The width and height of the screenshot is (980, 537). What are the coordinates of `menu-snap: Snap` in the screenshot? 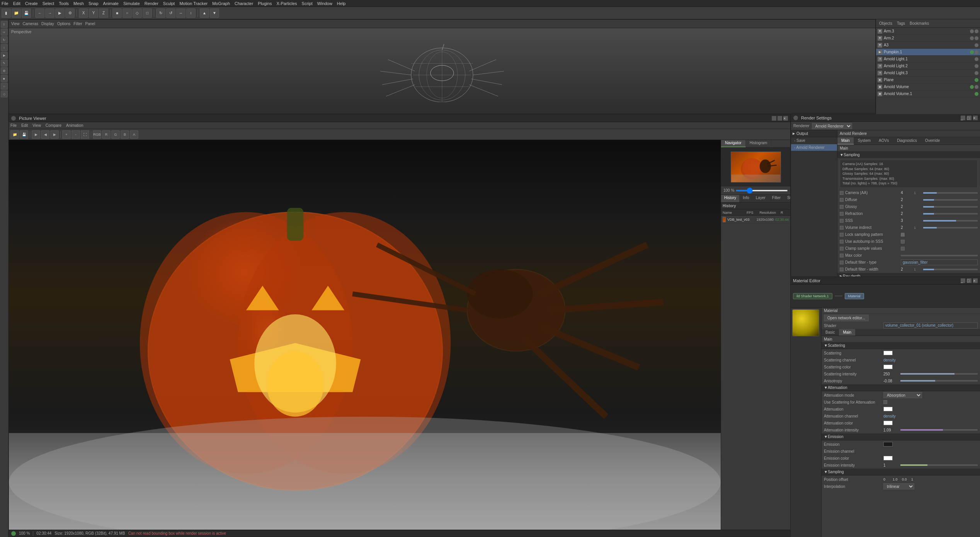 It's located at (94, 3).